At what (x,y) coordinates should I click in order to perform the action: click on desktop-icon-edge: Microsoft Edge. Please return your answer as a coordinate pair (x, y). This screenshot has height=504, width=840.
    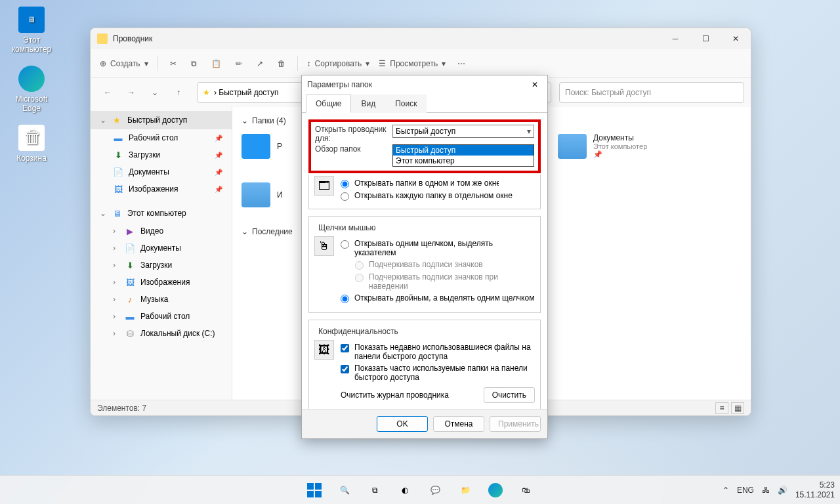
    Looking at the image, I should click on (32, 89).